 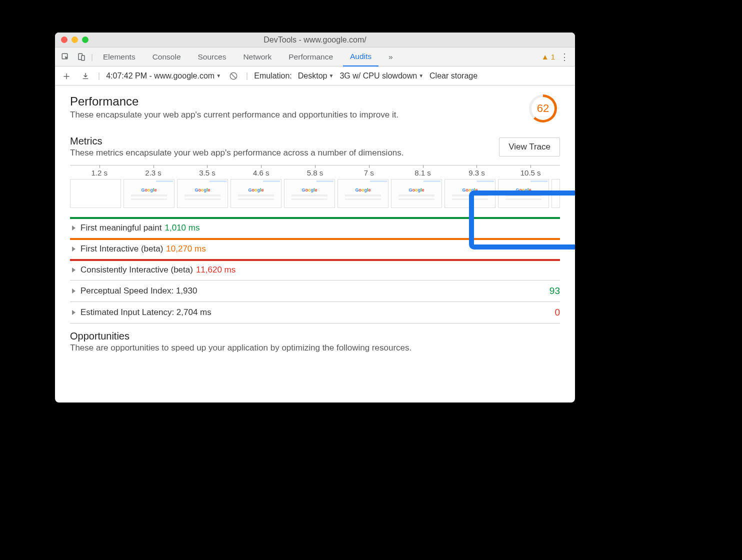 What do you see at coordinates (545, 57) in the screenshot?
I see `warning-icon: ▲` at bounding box center [545, 57].